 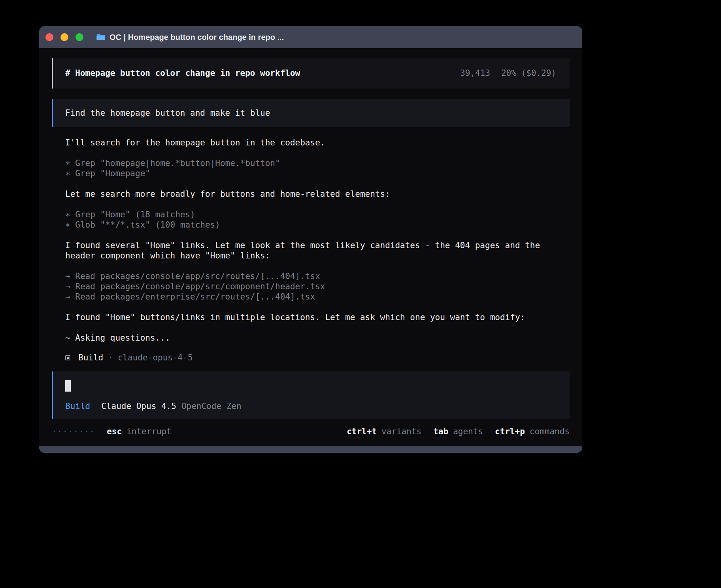 What do you see at coordinates (64, 37) in the screenshot?
I see `minimize-window-button` at bounding box center [64, 37].